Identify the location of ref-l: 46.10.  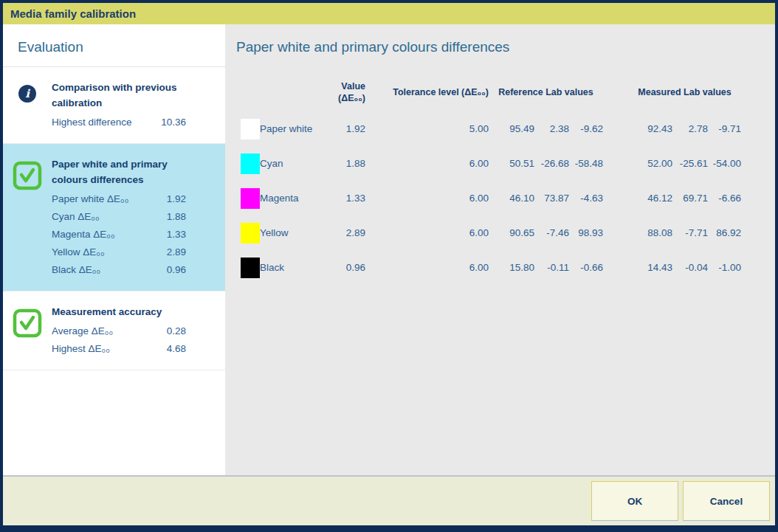
(512, 198).